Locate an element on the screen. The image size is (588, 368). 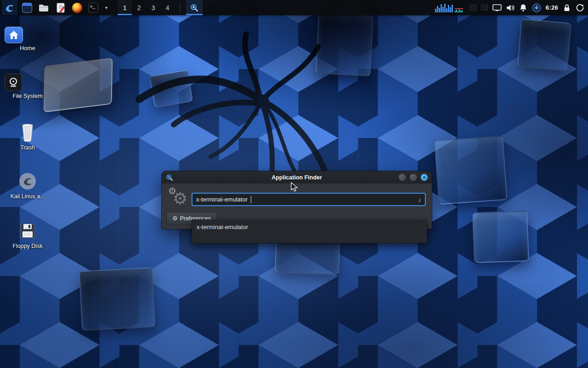
desktop-icon-trash: Trash is located at coordinates (28, 137).